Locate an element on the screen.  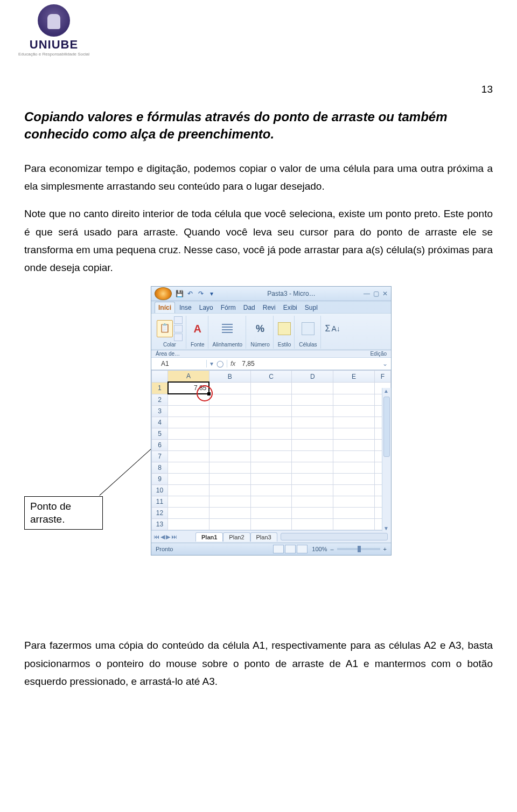
col-header-a: A is located at coordinates (188, 377).